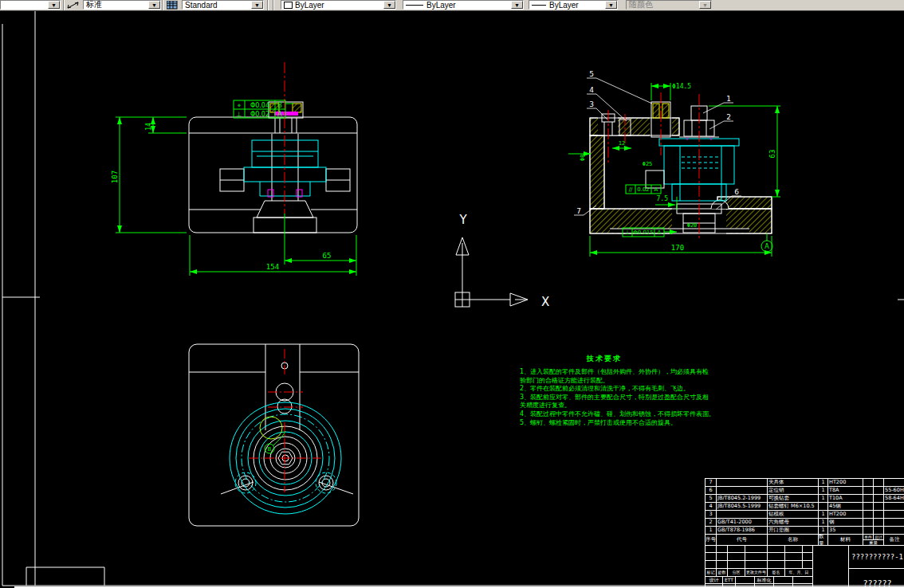 Image resolution: width=904 pixels, height=588 pixels. I want to click on parts-list-cell: 7, so click(711, 483).